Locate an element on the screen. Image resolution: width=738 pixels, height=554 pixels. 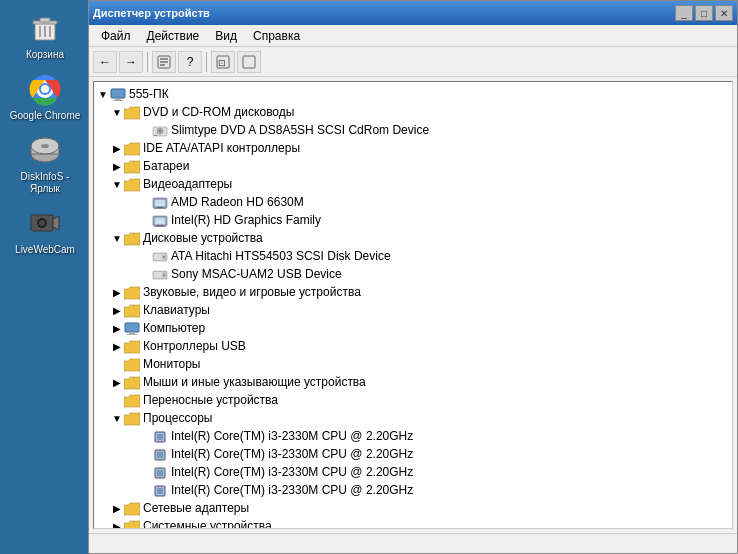
sony-msac-item: Sony MSAC-UAM2 USB Device is located at coordinates (413, 275).